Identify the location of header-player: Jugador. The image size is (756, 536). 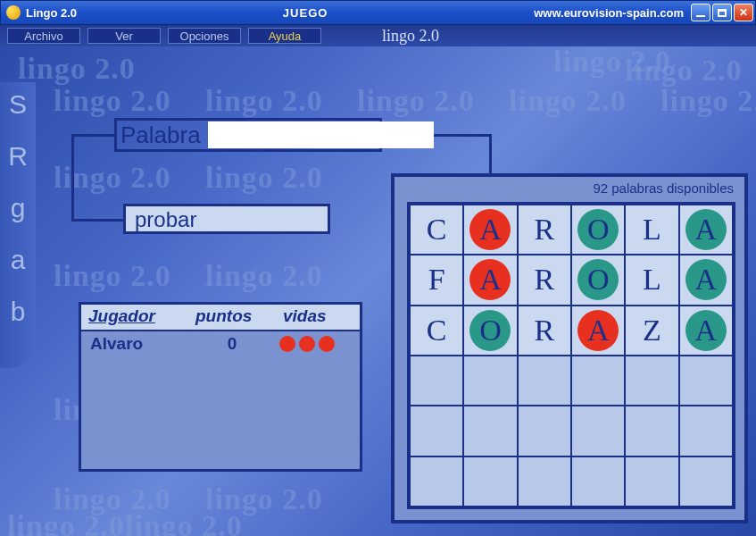
(135, 317).